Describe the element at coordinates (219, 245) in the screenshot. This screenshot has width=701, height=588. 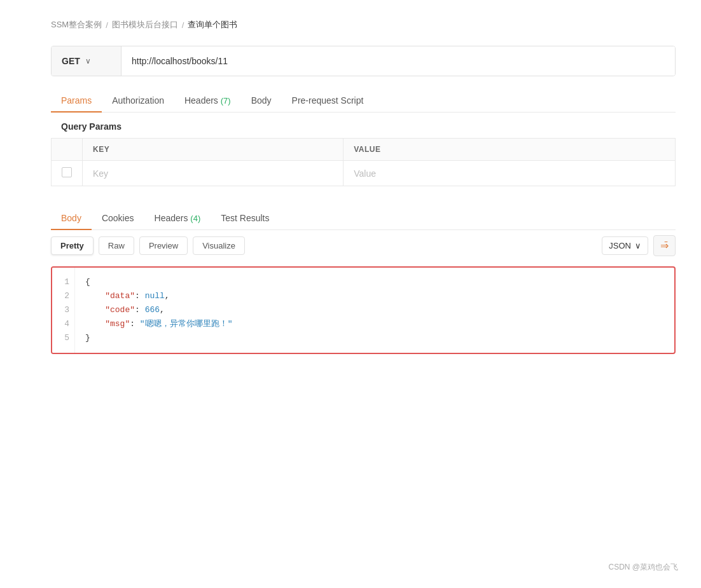
I see `visualize-btn: Visualize` at that location.